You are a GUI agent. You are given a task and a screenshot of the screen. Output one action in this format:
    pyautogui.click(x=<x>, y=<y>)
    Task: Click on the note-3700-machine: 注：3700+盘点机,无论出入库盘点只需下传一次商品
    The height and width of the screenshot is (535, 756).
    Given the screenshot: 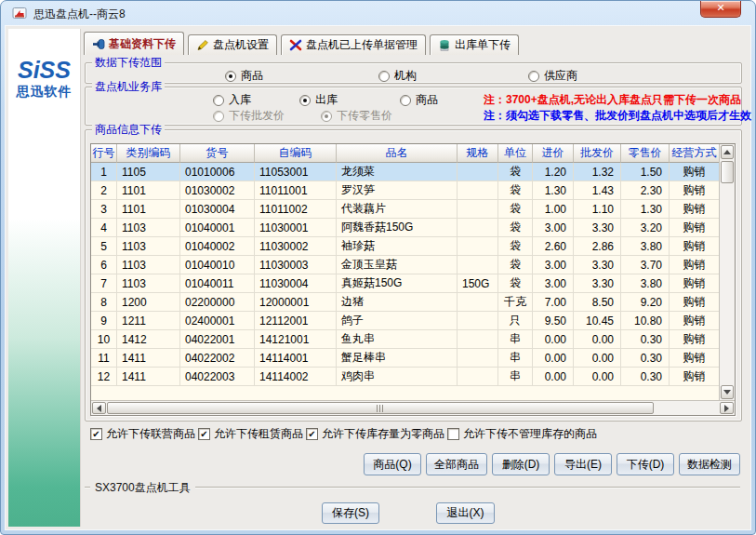 What is the action you would take?
    pyautogui.click(x=612, y=100)
    